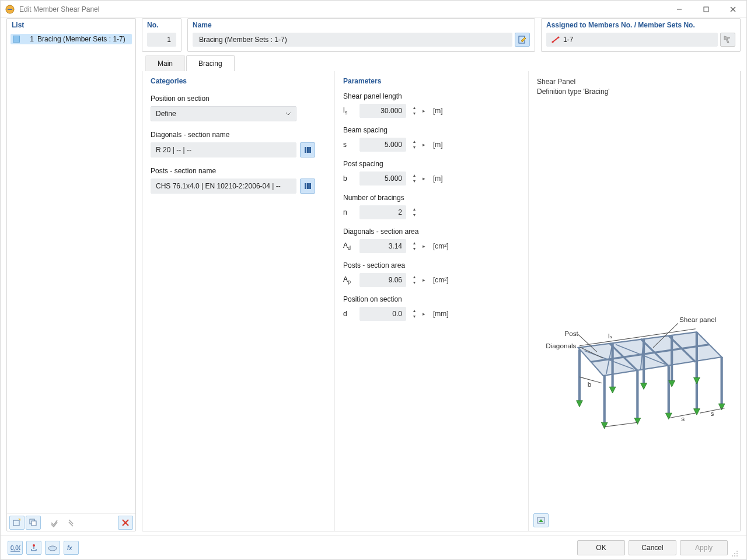 This screenshot has width=747, height=560. I want to click on minimize-button, so click(679, 9).